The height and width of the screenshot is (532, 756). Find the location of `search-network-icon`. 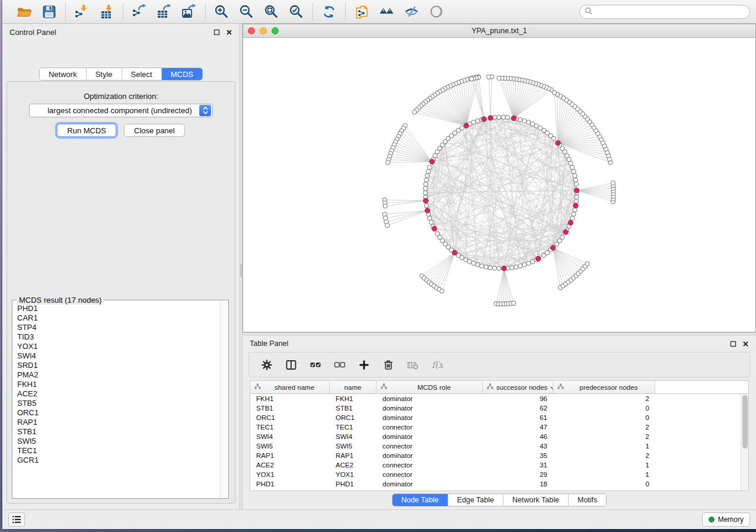

search-network-icon is located at coordinates (387, 12).